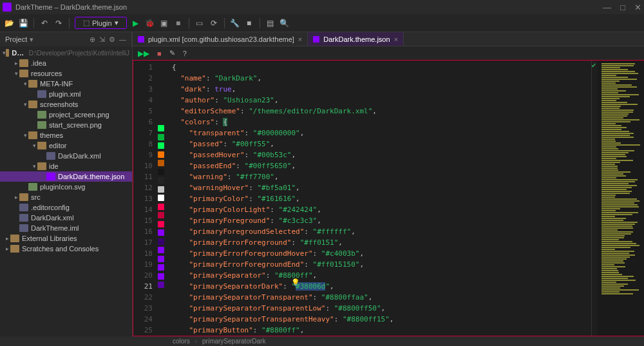 This screenshot has width=644, height=346. What do you see at coordinates (44, 23) in the screenshot?
I see `undo-icon: ↶` at bounding box center [44, 23].